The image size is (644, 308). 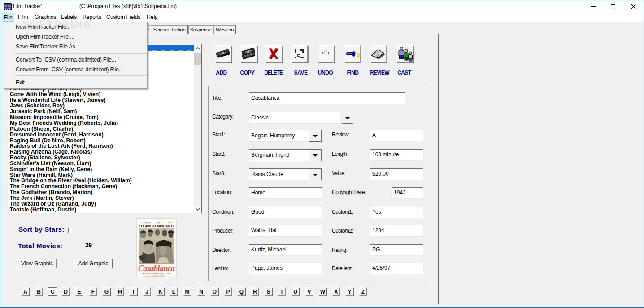 What do you see at coordinates (157, 268) in the screenshot?
I see `svg-text: Casablanca` at bounding box center [157, 268].